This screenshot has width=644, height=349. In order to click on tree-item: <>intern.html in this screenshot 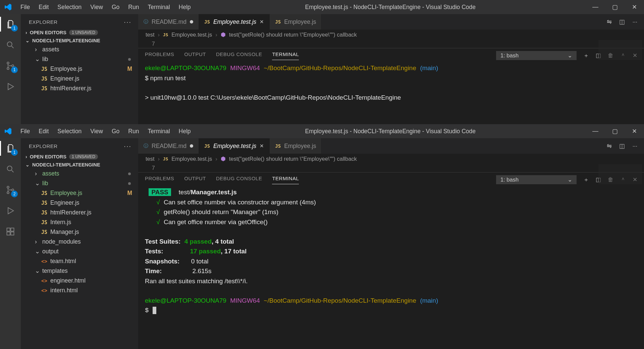, I will do `click(80, 291)`.